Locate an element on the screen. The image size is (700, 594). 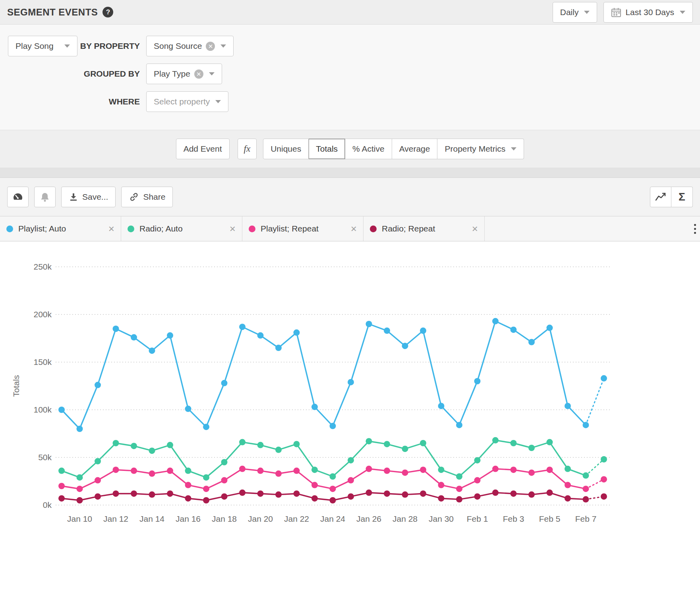
svg-text: 50k is located at coordinates (45, 457).